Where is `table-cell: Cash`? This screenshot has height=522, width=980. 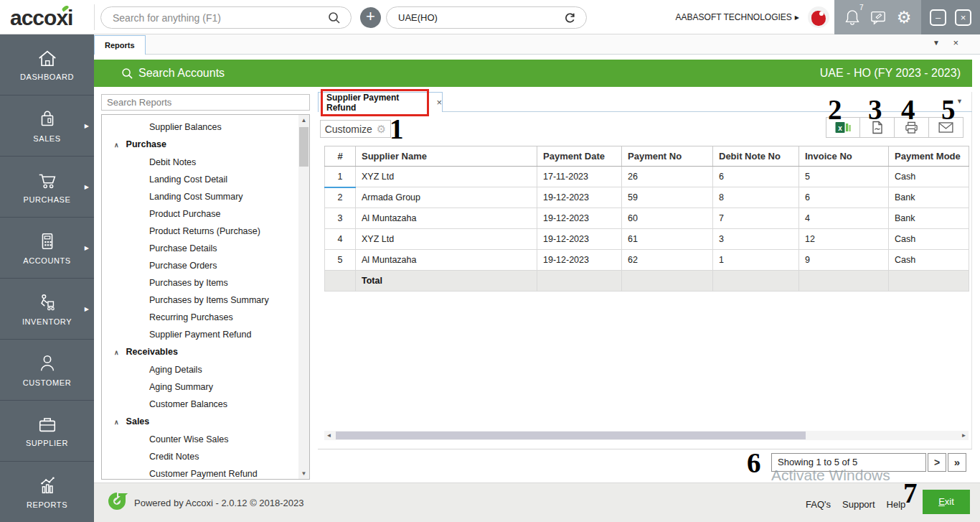 table-cell: Cash is located at coordinates (929, 260).